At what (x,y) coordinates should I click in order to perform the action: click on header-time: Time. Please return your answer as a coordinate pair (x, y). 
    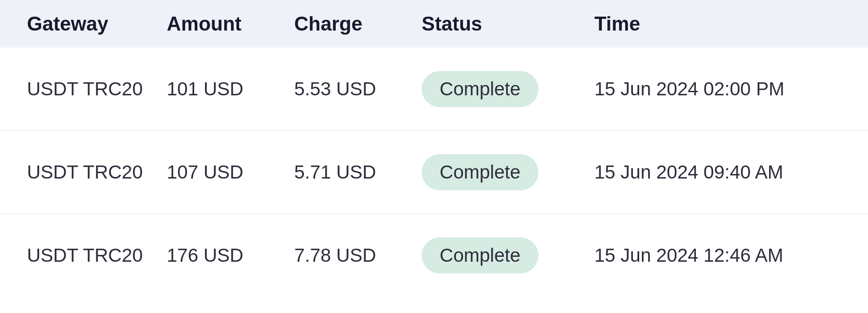
    Looking at the image, I should click on (717, 24).